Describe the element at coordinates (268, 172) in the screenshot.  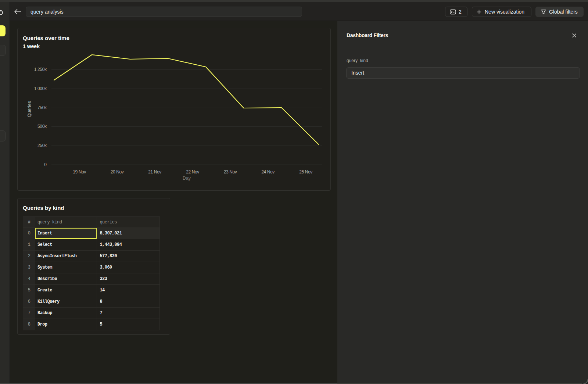
I see `svg-text: 24 Nov` at that location.